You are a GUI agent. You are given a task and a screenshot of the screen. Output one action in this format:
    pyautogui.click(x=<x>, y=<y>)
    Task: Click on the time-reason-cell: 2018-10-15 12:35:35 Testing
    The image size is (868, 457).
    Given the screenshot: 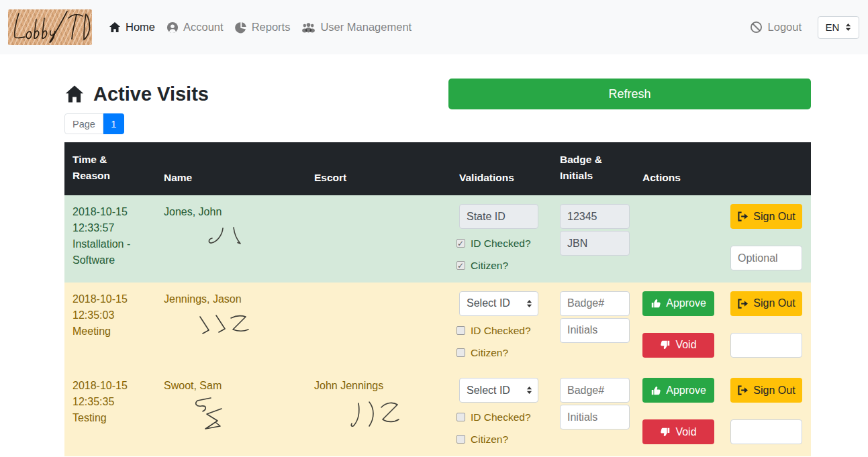 What is the action you would take?
    pyautogui.click(x=110, y=413)
    